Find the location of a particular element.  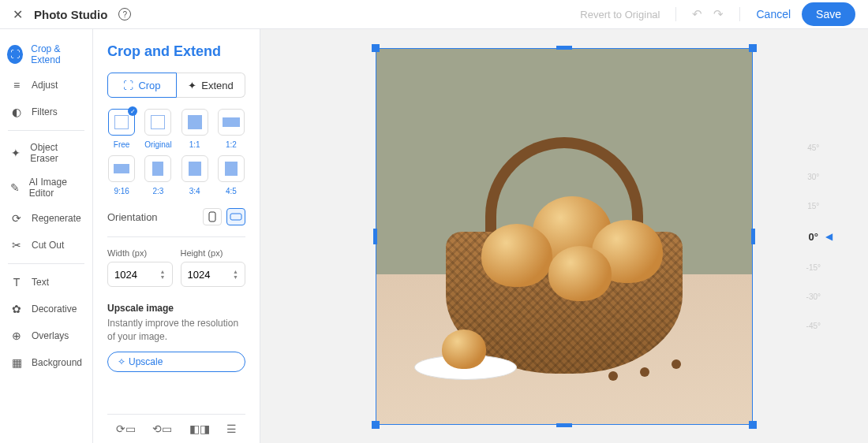

crop-handle-bl is located at coordinates (376, 425).